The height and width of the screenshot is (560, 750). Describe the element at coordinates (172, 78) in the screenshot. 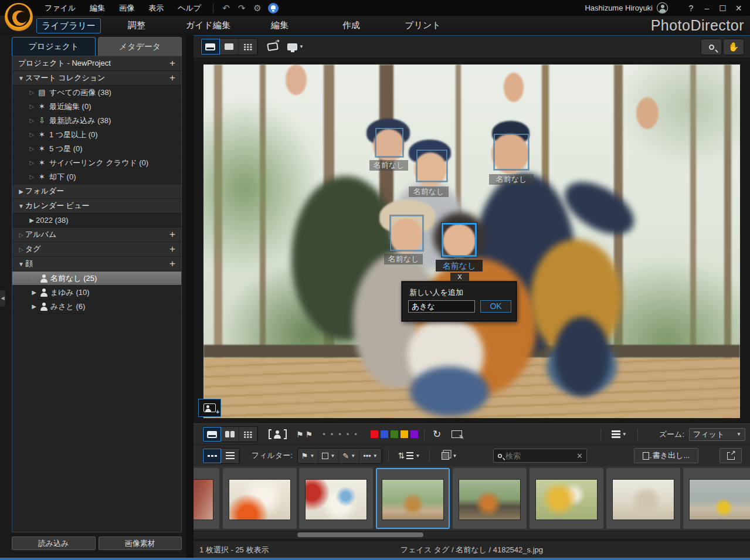

I see `add-smart-collection-icon: +` at that location.